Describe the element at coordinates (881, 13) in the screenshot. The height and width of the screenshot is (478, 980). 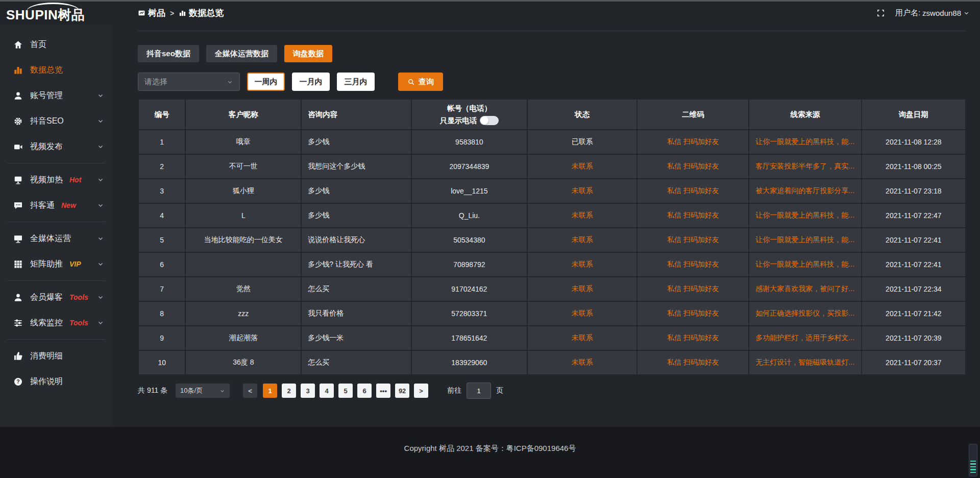
I see `fullscreen-icon` at that location.